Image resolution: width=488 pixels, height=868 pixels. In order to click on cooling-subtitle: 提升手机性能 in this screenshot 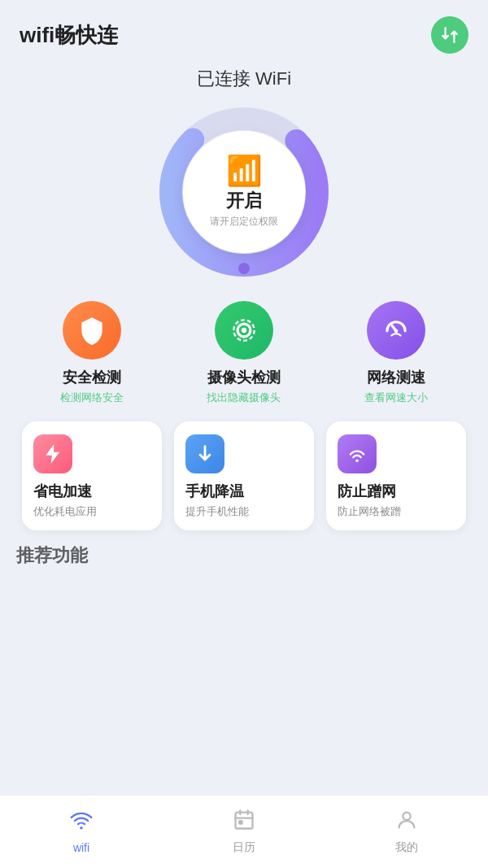, I will do `click(217, 512)`.